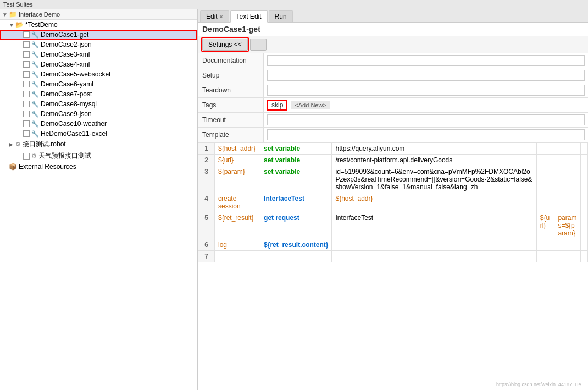  Describe the element at coordinates (13, 14) in the screenshot. I see `root-folder-icon: 📁` at that location.